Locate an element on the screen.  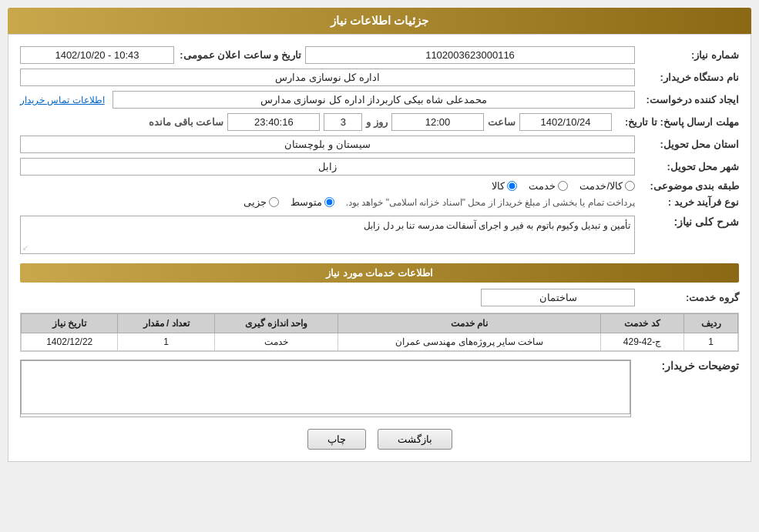
response-time-value: 12:00 is located at coordinates (438, 122).